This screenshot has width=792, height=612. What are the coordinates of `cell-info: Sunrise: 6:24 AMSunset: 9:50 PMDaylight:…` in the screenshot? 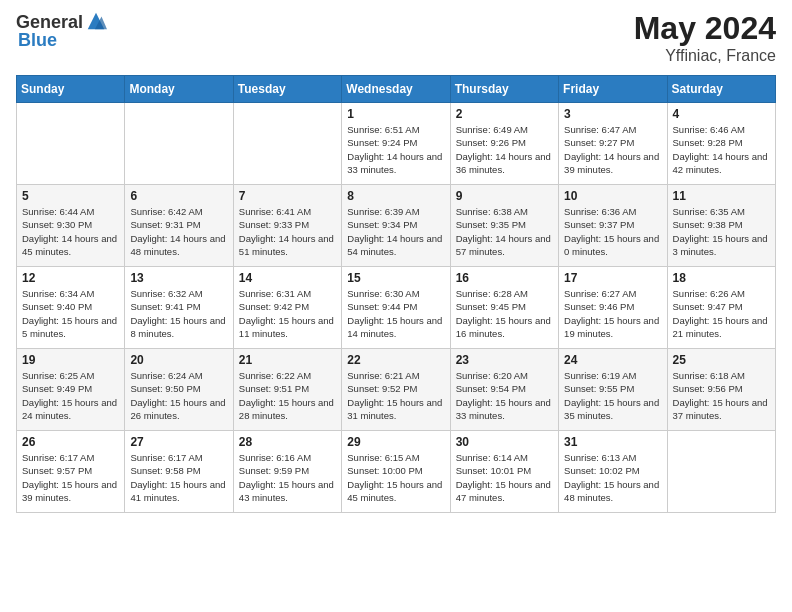 It's located at (178, 396).